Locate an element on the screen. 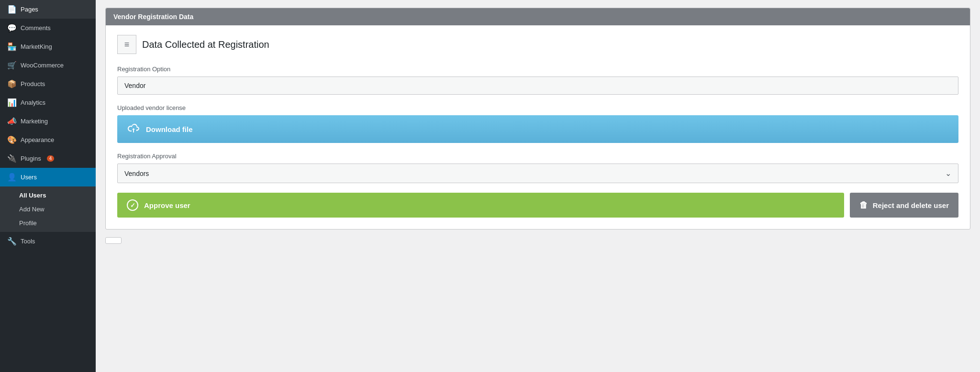 The width and height of the screenshot is (980, 372). sidebar-item-label: Plugins is located at coordinates (31, 159).